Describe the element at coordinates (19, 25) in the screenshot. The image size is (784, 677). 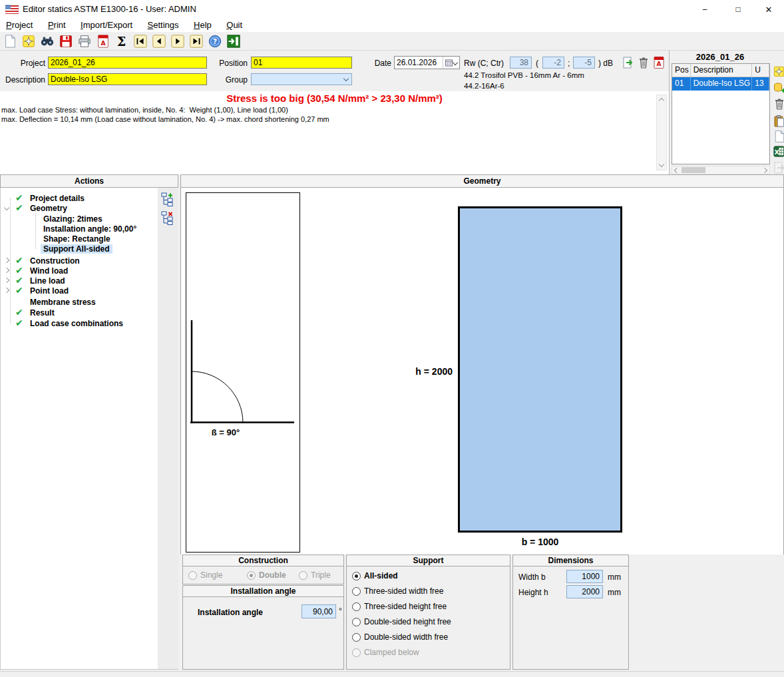
I see `menu-project: Project` at that location.